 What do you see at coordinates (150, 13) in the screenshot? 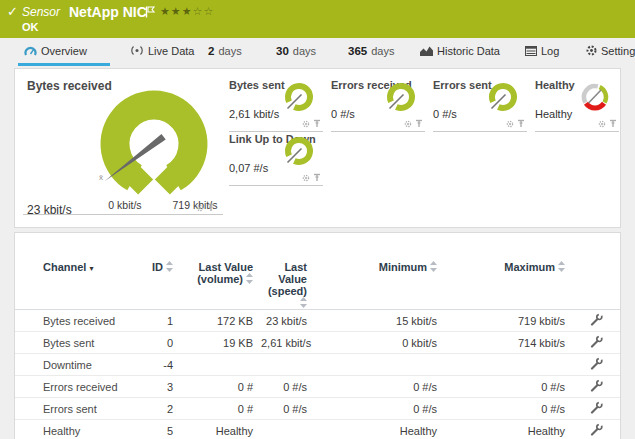
I see `flag-icon` at bounding box center [150, 13].